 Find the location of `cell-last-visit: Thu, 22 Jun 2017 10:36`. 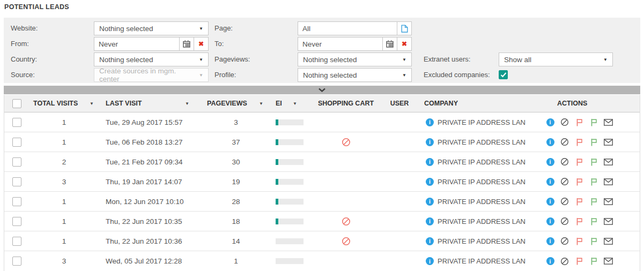

cell-last-visit: Thu, 22 Jun 2017 10:36 is located at coordinates (150, 241).